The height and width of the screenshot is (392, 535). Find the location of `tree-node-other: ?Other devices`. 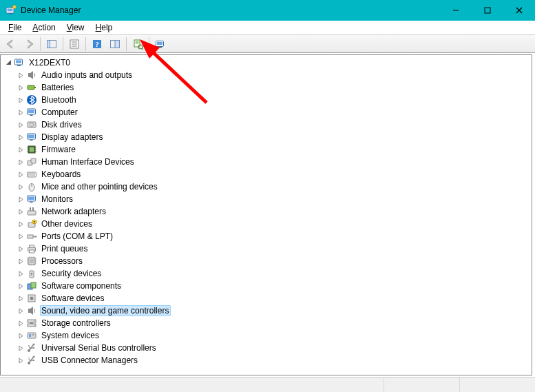

tree-node-other: ?Other devices is located at coordinates (266, 224).